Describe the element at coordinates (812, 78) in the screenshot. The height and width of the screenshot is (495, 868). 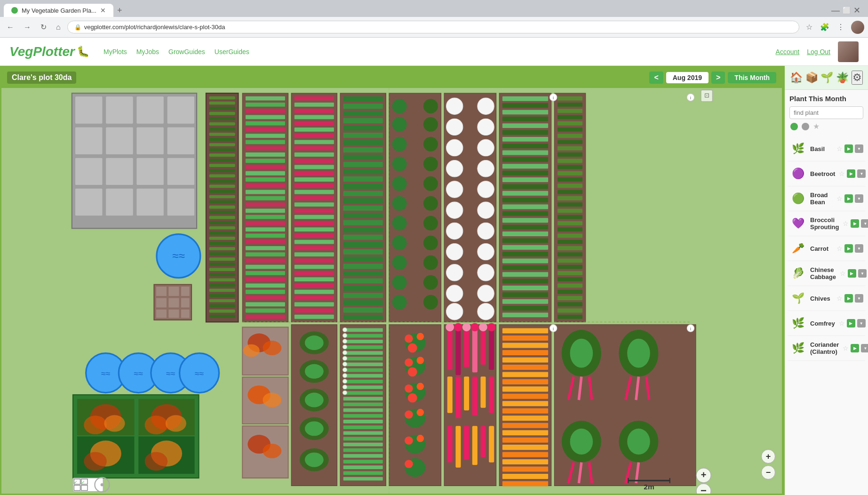
I see `sidebar-box-icon: 📦` at that location.